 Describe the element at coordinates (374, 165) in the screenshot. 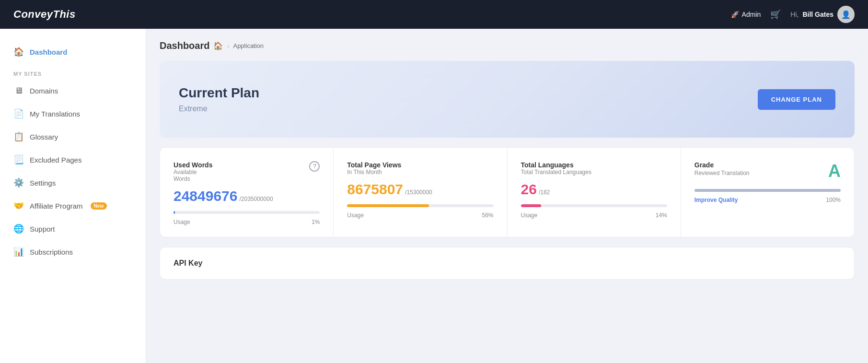

I see `page-views-label: Total Page Views` at that location.